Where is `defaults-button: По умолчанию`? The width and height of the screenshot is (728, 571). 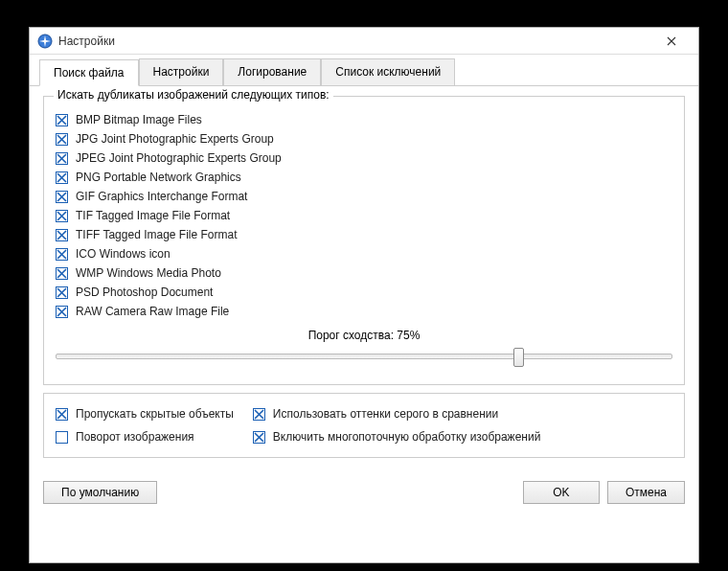
defaults-button: По умолчанию is located at coordinates (100, 492).